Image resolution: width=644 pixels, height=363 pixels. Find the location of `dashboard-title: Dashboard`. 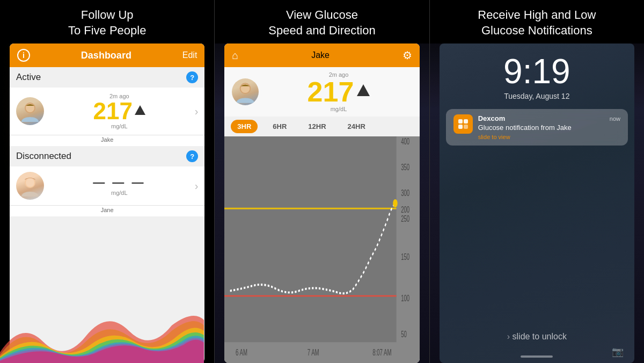

dashboard-title: Dashboard is located at coordinates (106, 56).